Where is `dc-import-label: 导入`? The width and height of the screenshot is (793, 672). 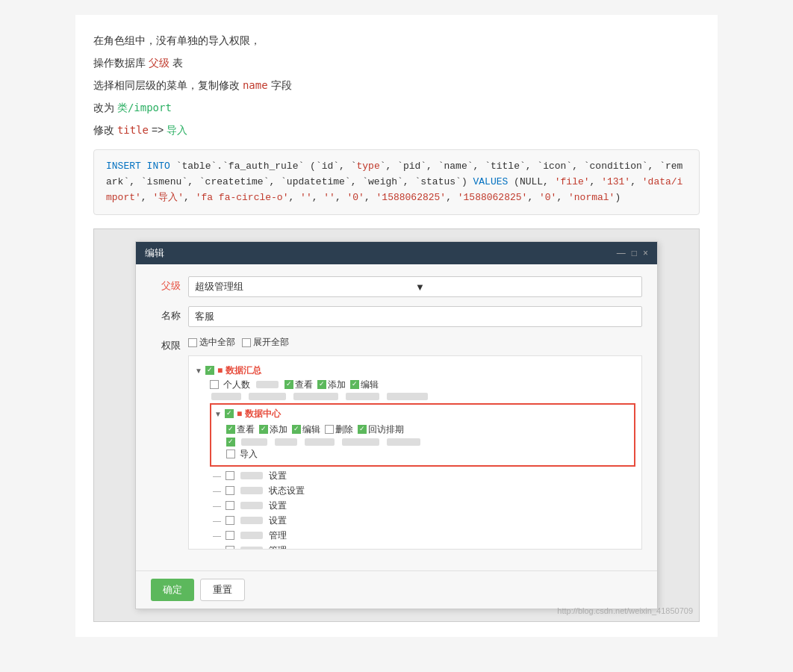
dc-import-label: 导入 is located at coordinates (249, 454).